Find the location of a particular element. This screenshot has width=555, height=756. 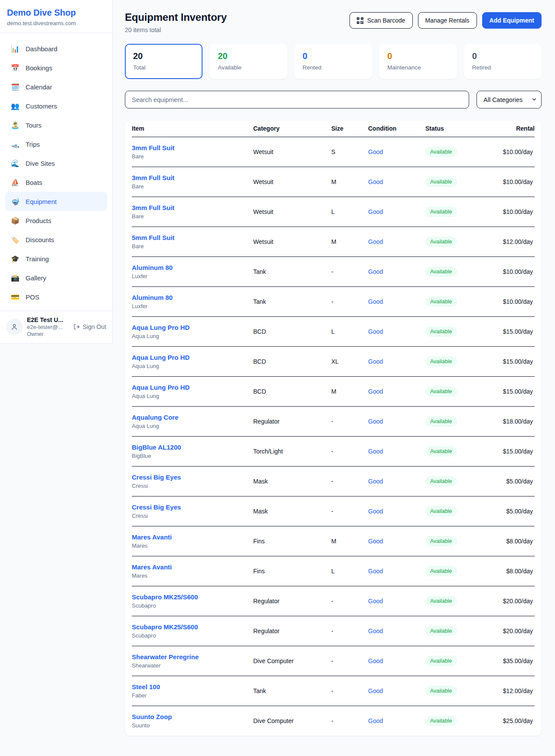

item-rental: $15.00/day is located at coordinates (515, 361).